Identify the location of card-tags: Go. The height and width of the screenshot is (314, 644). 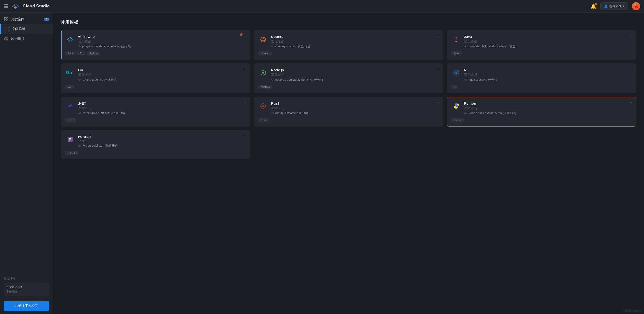
(156, 87).